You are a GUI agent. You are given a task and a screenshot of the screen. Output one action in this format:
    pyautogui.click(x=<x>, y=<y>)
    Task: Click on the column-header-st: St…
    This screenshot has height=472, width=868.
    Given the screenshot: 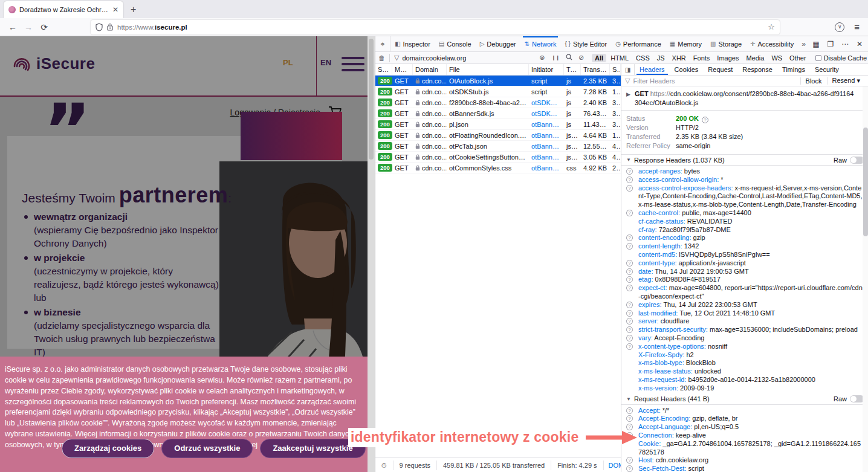 What is the action you would take?
    pyautogui.click(x=384, y=70)
    